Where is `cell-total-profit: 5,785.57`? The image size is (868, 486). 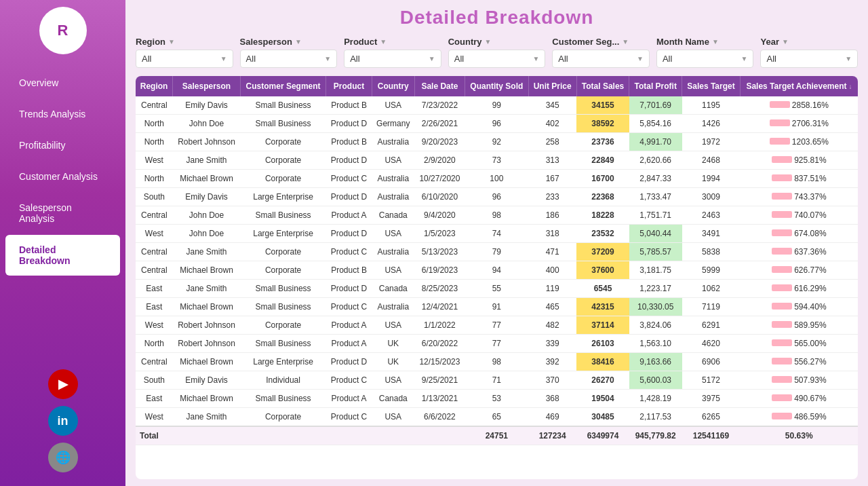
cell-total-profit: 5,785.57 is located at coordinates (656, 253).